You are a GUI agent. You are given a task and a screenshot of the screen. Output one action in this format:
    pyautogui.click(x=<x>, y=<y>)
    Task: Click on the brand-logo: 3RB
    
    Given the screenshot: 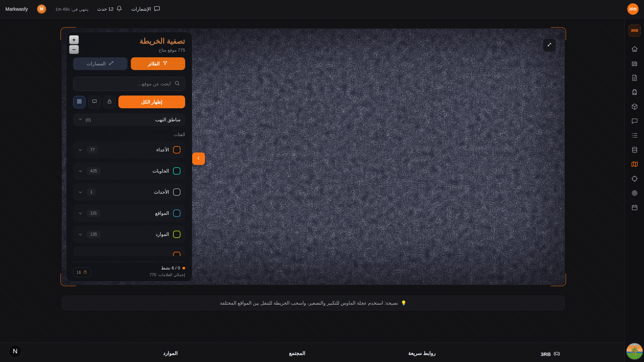 What is the action you would take?
    pyautogui.click(x=633, y=9)
    